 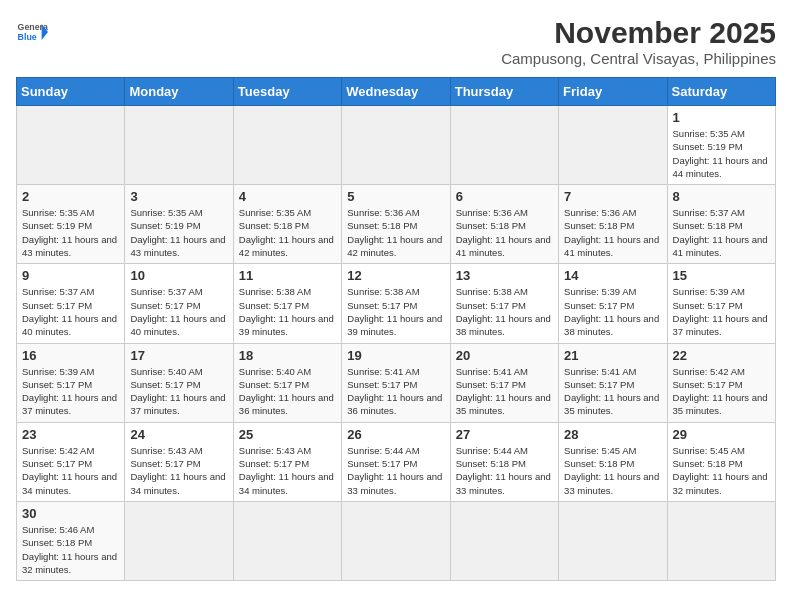 I want to click on day-number: 7, so click(x=612, y=196).